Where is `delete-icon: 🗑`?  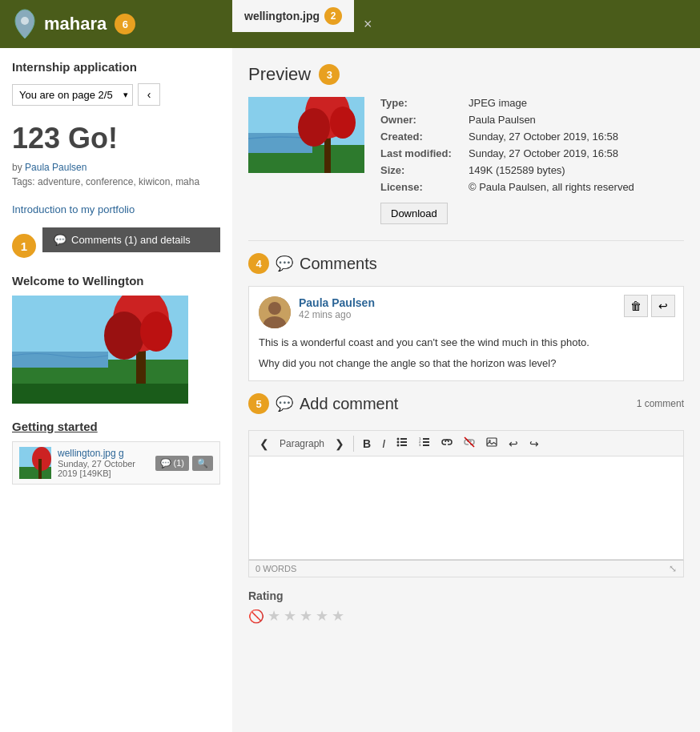
delete-icon: 🗑 is located at coordinates (636, 306).